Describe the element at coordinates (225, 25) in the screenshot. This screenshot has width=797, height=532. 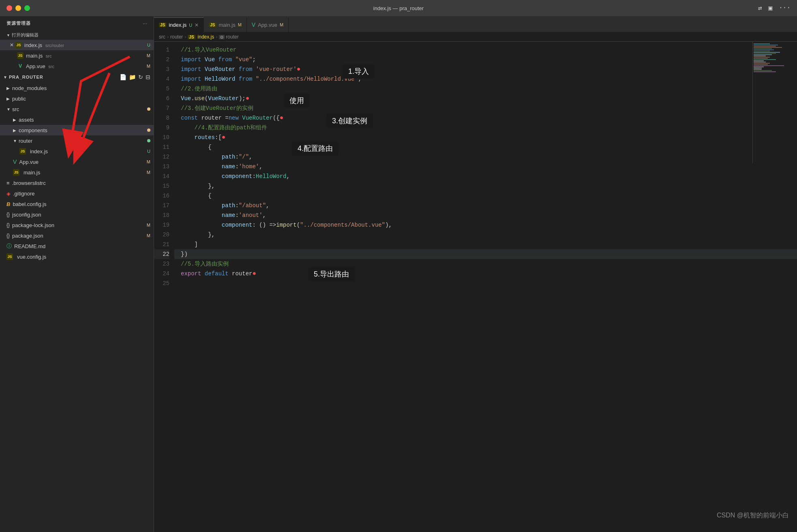
I see `tab-main-js: JS main.js M` at that location.